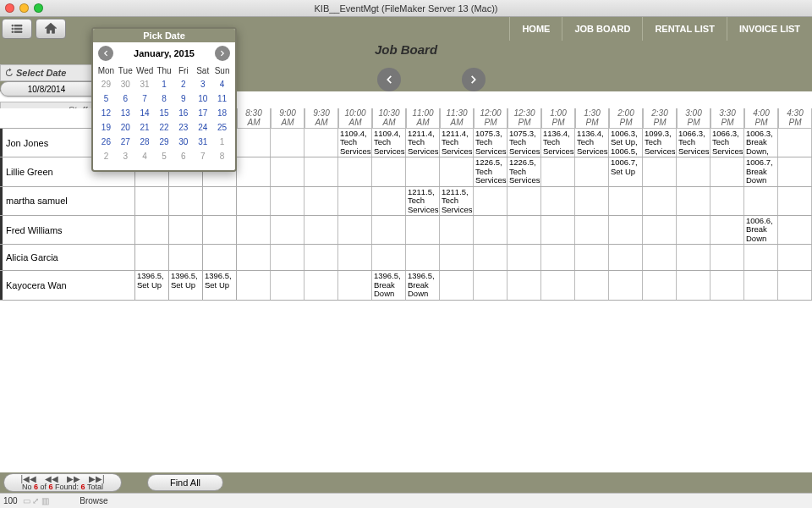  What do you see at coordinates (152, 284) in the screenshot?
I see `schedule-cell: 1396.5, Set Up` at bounding box center [152, 284].